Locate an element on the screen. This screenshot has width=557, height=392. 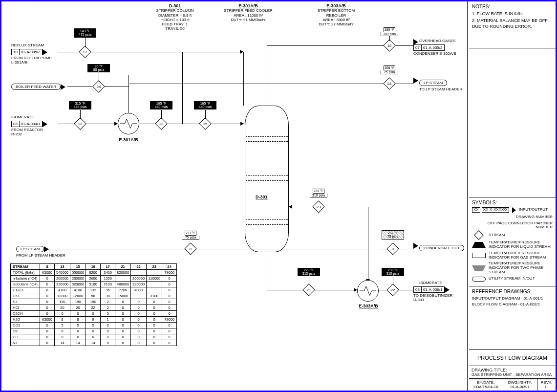
reflux-sub: FROM REFLUX PUMP L-301A/B is located at coordinates (31, 61).